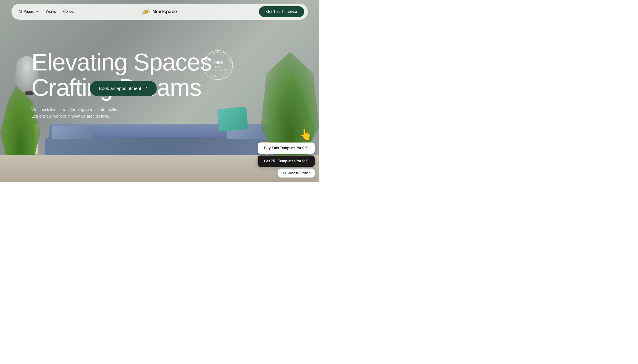 The image size is (638, 364). I want to click on navbar: All Pages Works Contact Nextspace Get Th…, so click(160, 12).